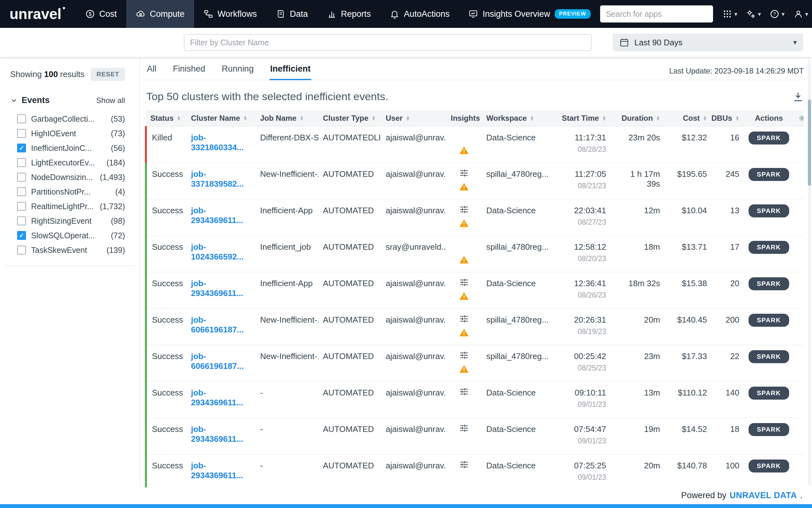 Image resolution: width=812 pixels, height=508 pixels. I want to click on cluster-link: job-3371839582..., so click(217, 179).